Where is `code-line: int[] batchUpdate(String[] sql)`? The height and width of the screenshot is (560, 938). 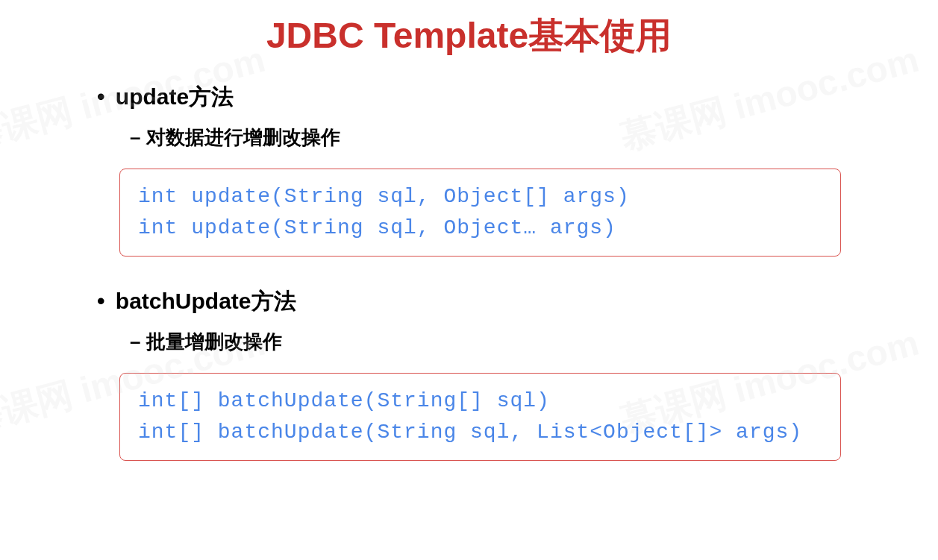 code-line: int[] batchUpdate(String[] sql) is located at coordinates (481, 401).